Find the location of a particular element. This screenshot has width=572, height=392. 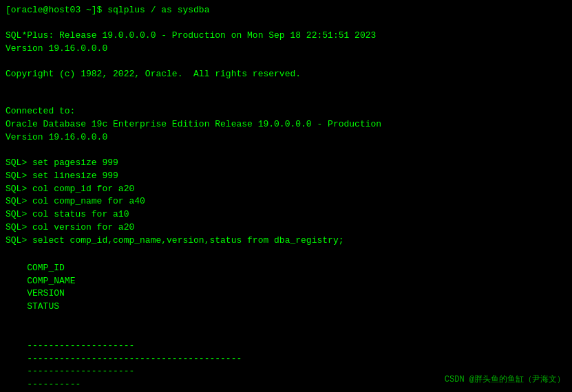

sep-compname: ---------------------------------------- is located at coordinates (147, 359).